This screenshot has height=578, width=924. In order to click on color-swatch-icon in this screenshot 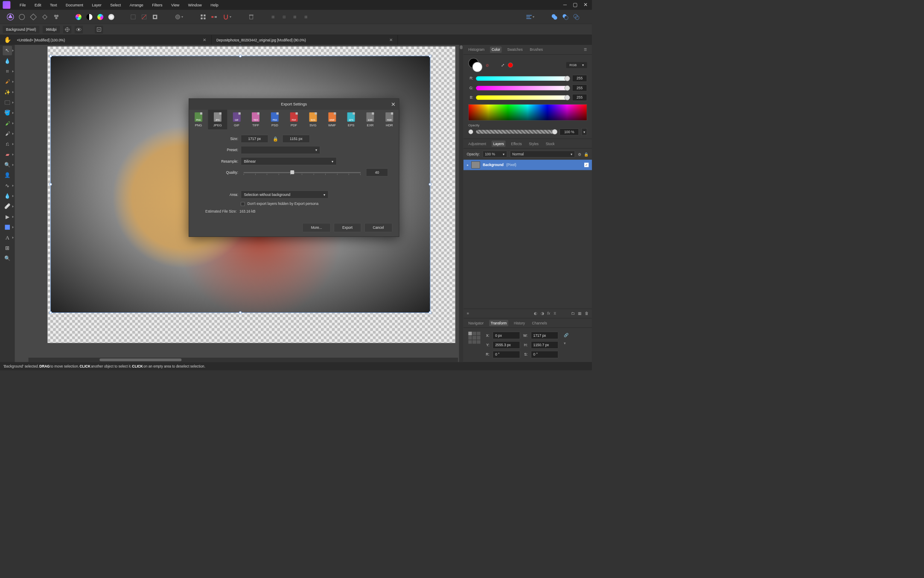, I will do `click(475, 65)`.